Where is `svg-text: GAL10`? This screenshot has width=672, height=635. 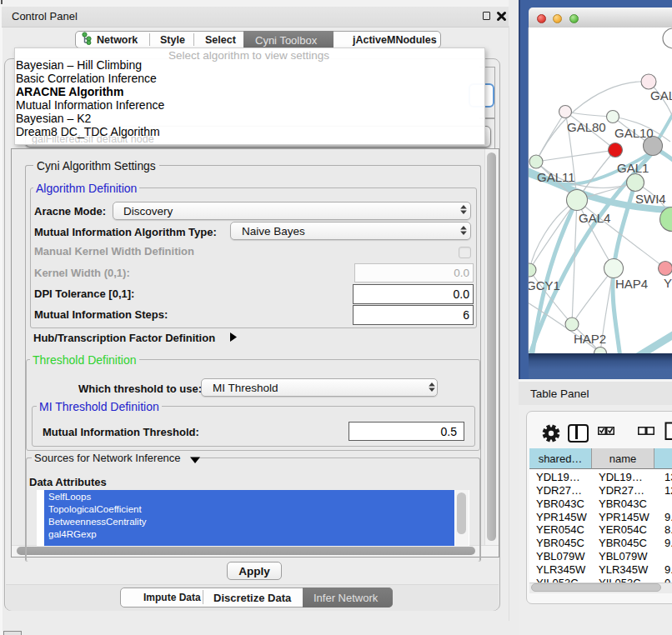
svg-text: GAL10 is located at coordinates (634, 133).